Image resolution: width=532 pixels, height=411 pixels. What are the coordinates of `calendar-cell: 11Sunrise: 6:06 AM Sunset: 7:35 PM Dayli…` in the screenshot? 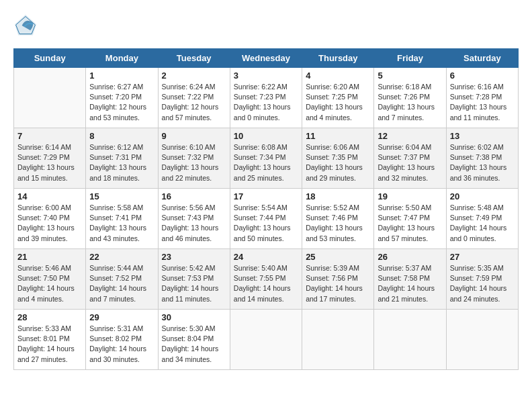 It's located at (339, 158).